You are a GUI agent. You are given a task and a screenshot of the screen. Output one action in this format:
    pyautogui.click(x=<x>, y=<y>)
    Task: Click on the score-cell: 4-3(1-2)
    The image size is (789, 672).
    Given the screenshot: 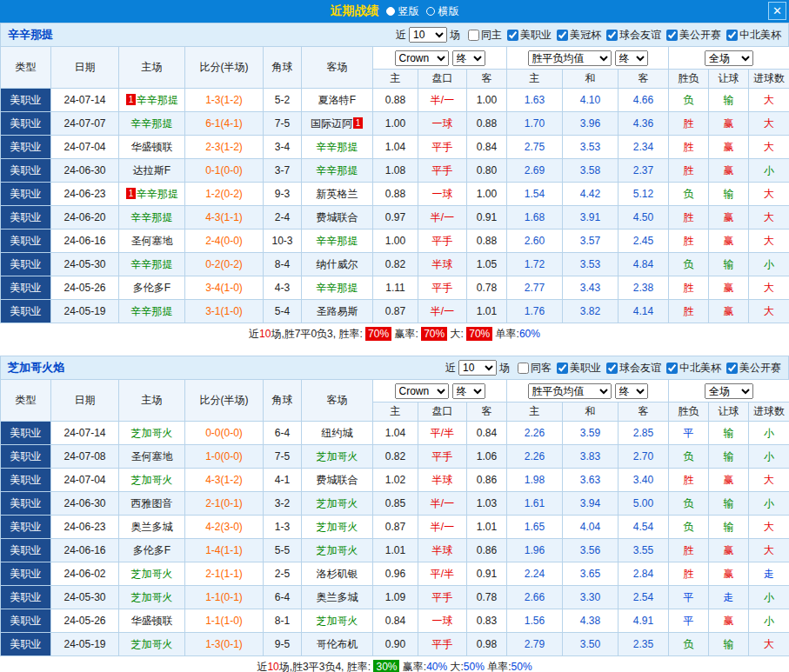 What is the action you would take?
    pyautogui.click(x=224, y=480)
    